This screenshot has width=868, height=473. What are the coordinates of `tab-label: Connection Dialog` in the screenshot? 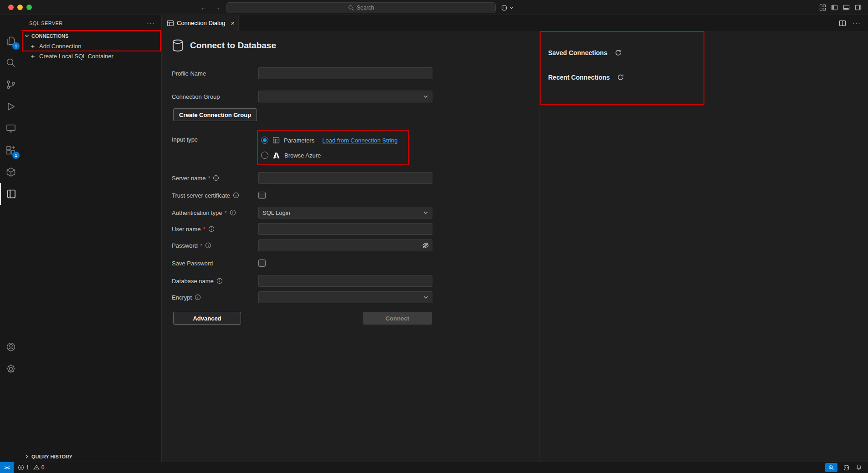 It's located at (202, 23).